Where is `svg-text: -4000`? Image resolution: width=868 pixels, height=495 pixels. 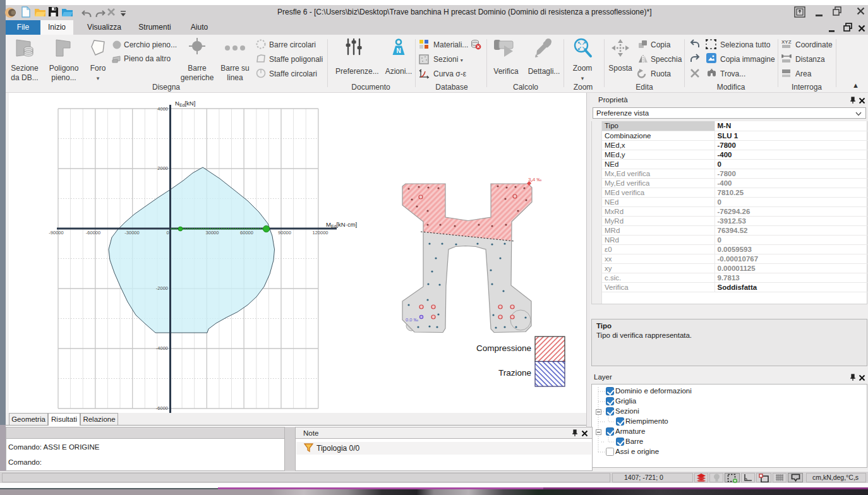
svg-text: -4000 is located at coordinates (162, 349).